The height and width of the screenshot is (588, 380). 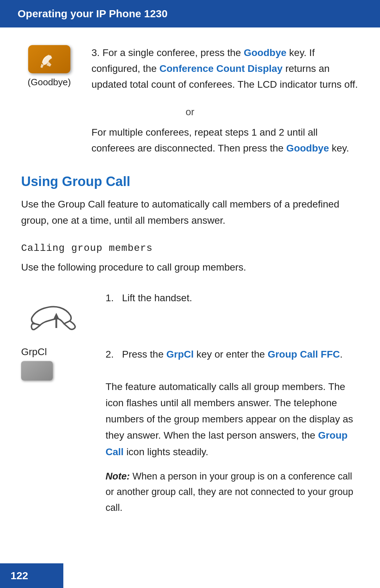 What do you see at coordinates (96, 53) in the screenshot?
I see `step3-number: 3.` at bounding box center [96, 53].